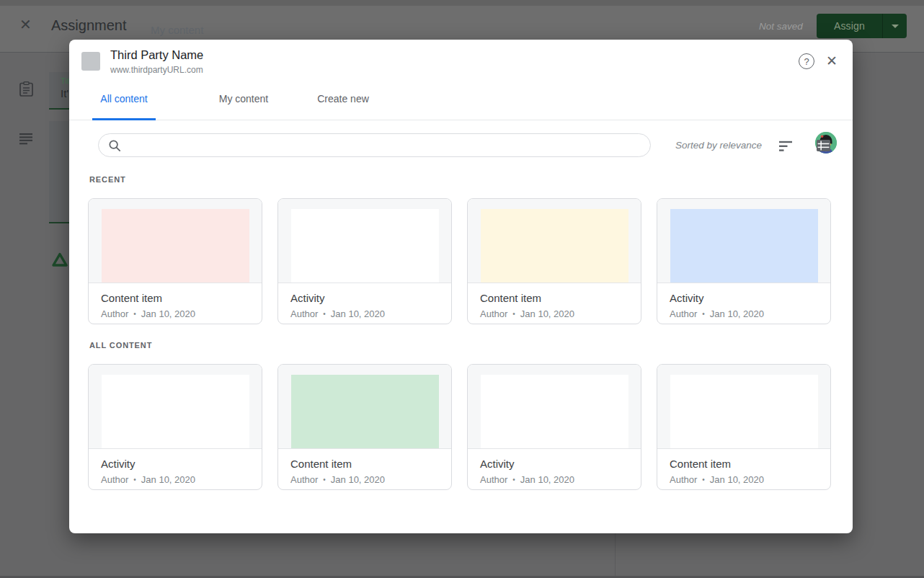 This screenshot has height=578, width=924. I want to click on search-icon, so click(115, 146).